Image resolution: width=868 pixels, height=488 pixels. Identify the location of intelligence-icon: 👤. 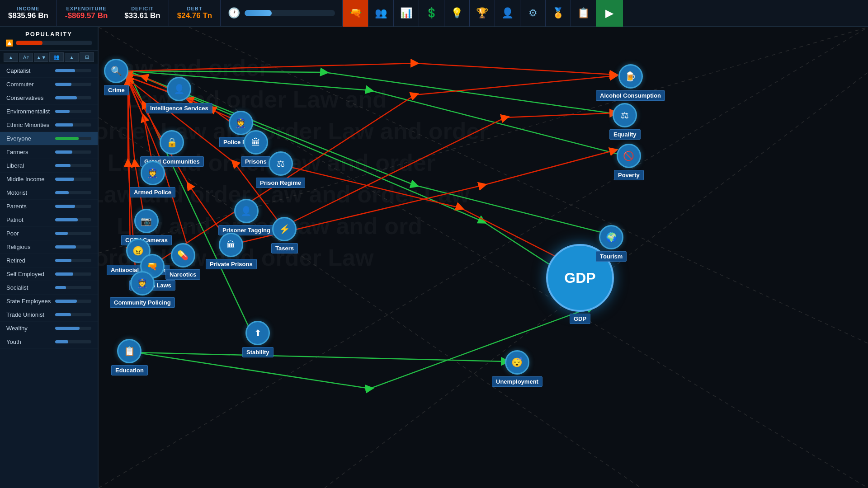
(179, 89).